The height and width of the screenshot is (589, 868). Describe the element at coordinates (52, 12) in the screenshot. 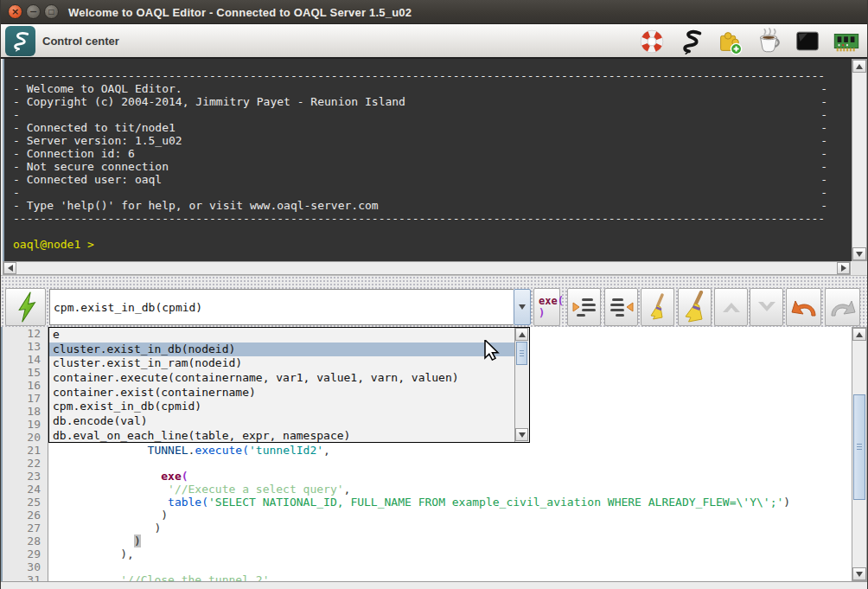

I see `maximize-button: □` at that location.